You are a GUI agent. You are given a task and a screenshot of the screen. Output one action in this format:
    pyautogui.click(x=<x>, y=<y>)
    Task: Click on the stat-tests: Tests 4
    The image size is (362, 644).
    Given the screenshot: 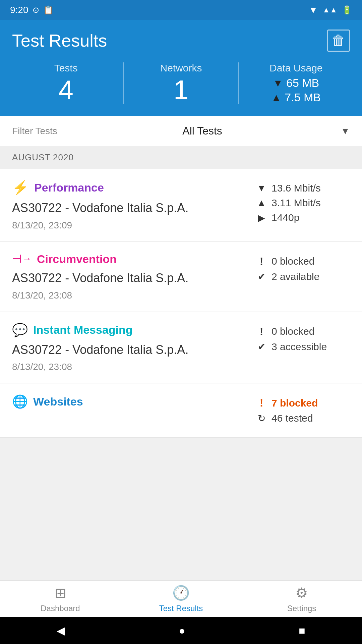 What is the action you would take?
    pyautogui.click(x=66, y=83)
    